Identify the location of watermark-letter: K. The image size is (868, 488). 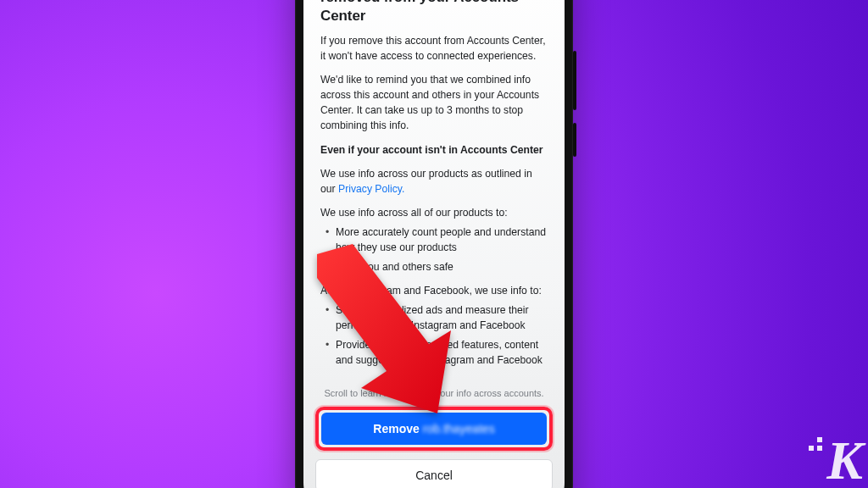
(844, 459).